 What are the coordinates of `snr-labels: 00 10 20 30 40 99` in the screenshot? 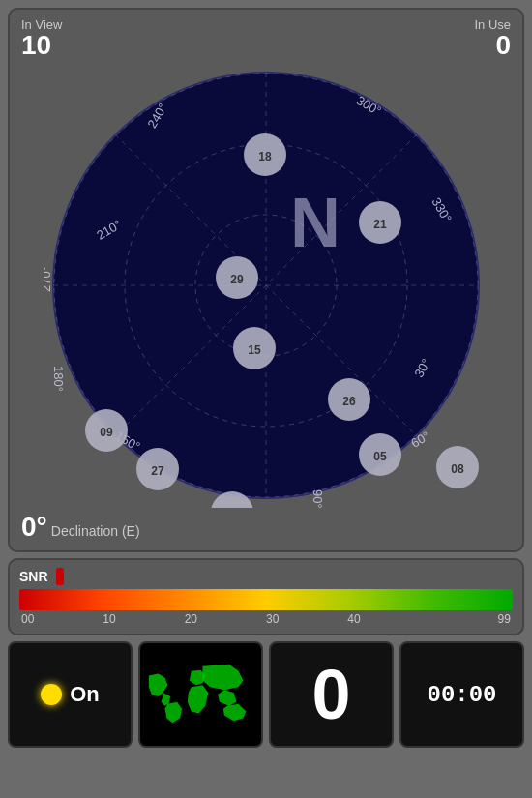 It's located at (266, 619).